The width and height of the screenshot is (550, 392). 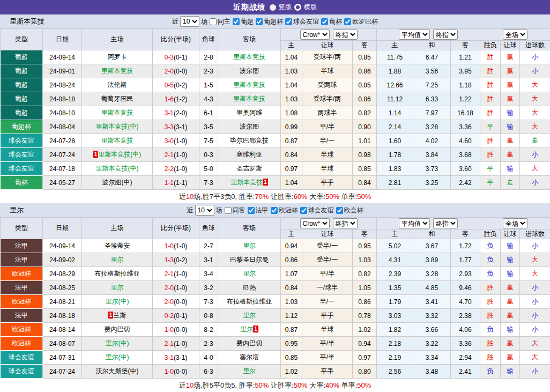 What do you see at coordinates (331, 21) in the screenshot?
I see `league-filter: 葡杯` at bounding box center [331, 21].